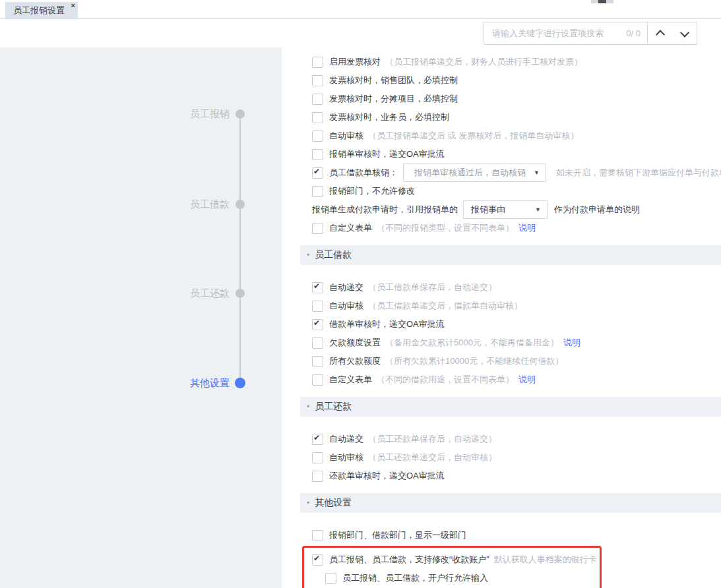 Image resolution: width=721 pixels, height=588 pixels. What do you see at coordinates (488, 210) in the screenshot?
I see `dropdown-value: 报销事由` at bounding box center [488, 210].